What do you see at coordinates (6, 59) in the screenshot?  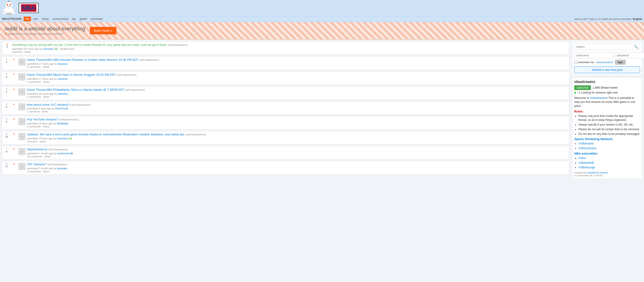 I see `post-rank: 1` at bounding box center [6, 59].